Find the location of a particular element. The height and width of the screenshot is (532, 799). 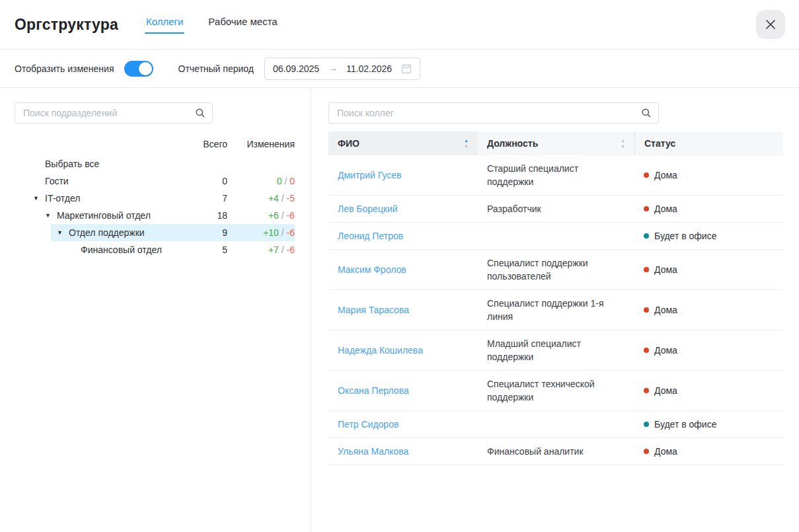

colleague-row: Дмитрий Гусев Старший специалист поддерж… is located at coordinates (556, 176).